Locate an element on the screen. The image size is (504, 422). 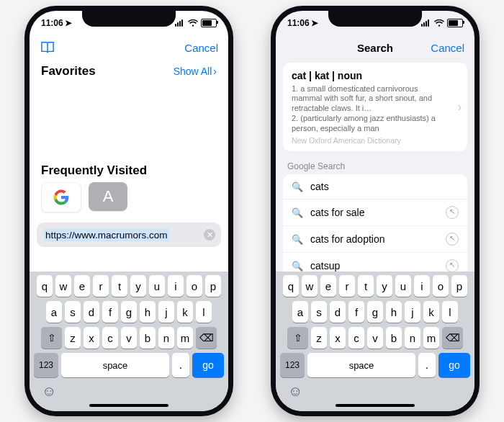
suggestion-text: cats for sale is located at coordinates (337, 212).